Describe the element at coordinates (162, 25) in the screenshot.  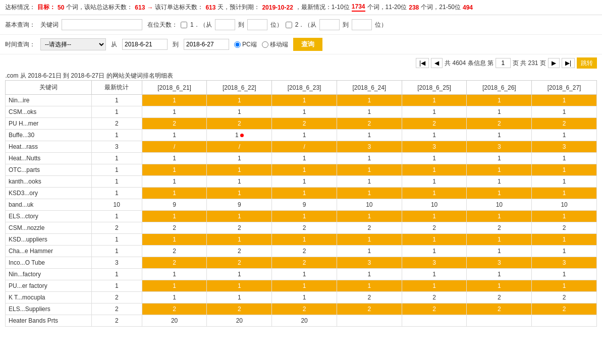
I see `inposition-label: 在位天数：` at that location.